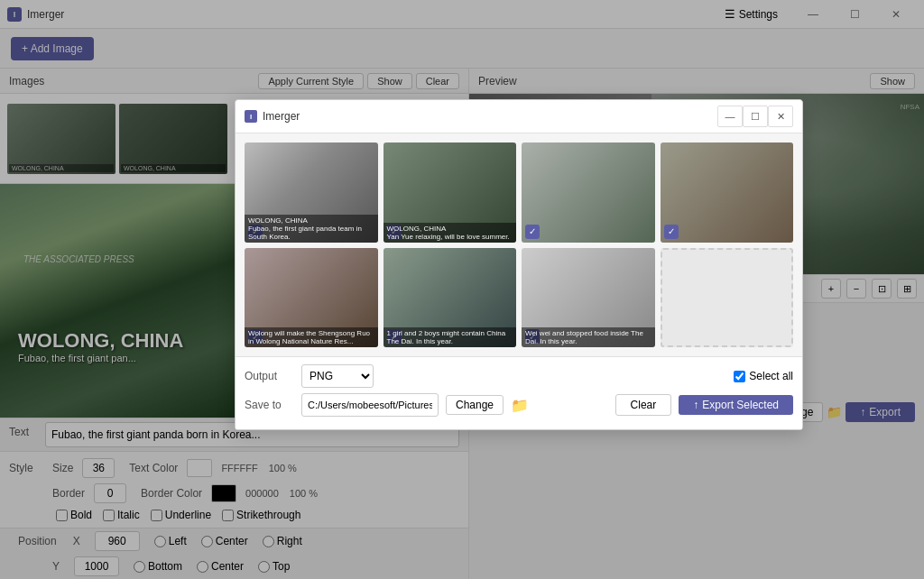 The image size is (924, 579). What do you see at coordinates (519, 376) in the screenshot?
I see `modal-output-row: Output PNG Select all` at bounding box center [519, 376].